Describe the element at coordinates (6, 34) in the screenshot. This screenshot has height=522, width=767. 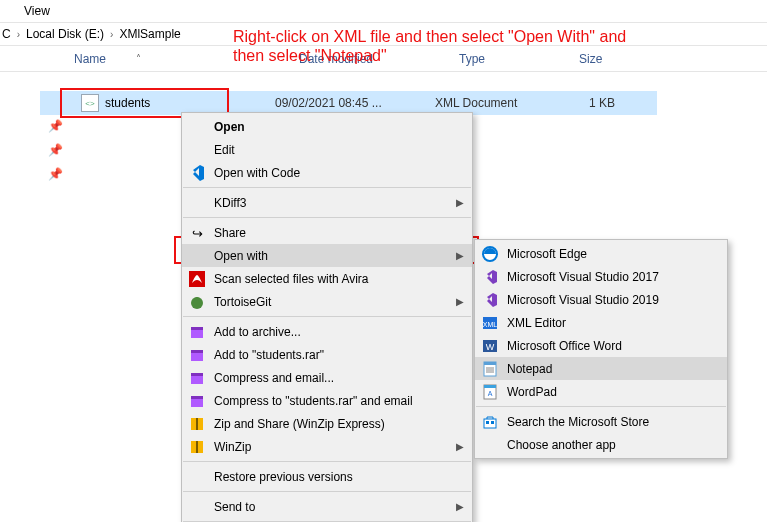
I see `crumb-root: C` at that location.